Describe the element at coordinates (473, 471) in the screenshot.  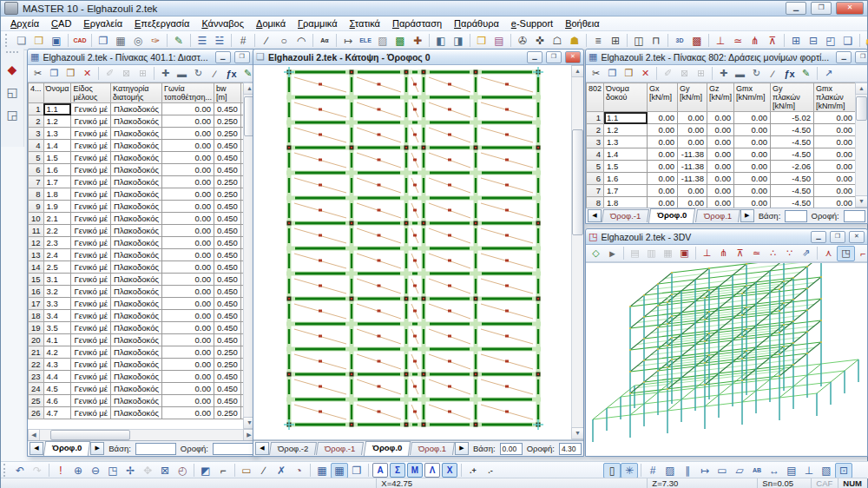
I see `point-plus-icon: .+` at that location.